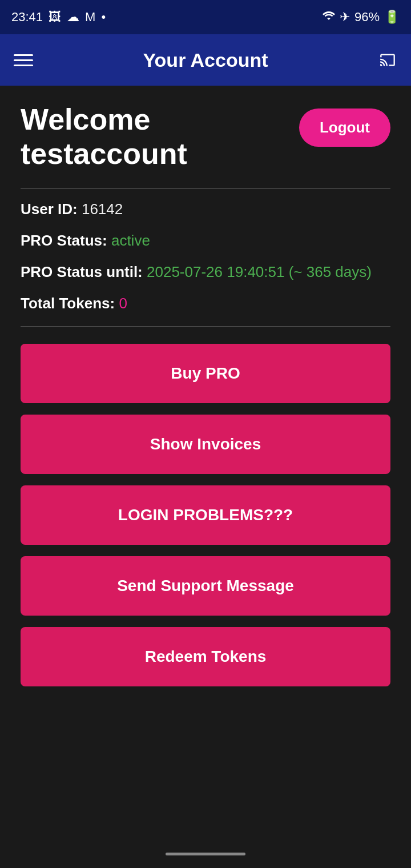 This screenshot has width=411, height=868. I want to click on user-id-value: 16142, so click(102, 209).